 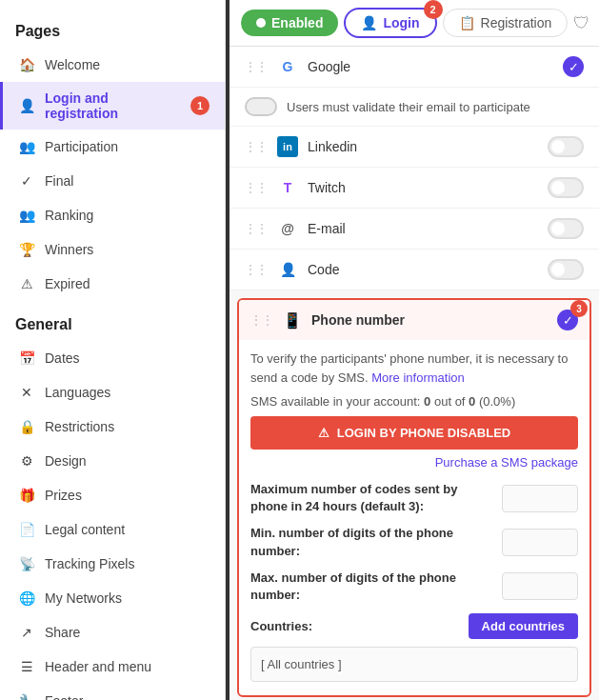 I want to click on login-tab-badge: 2, so click(x=433, y=10).